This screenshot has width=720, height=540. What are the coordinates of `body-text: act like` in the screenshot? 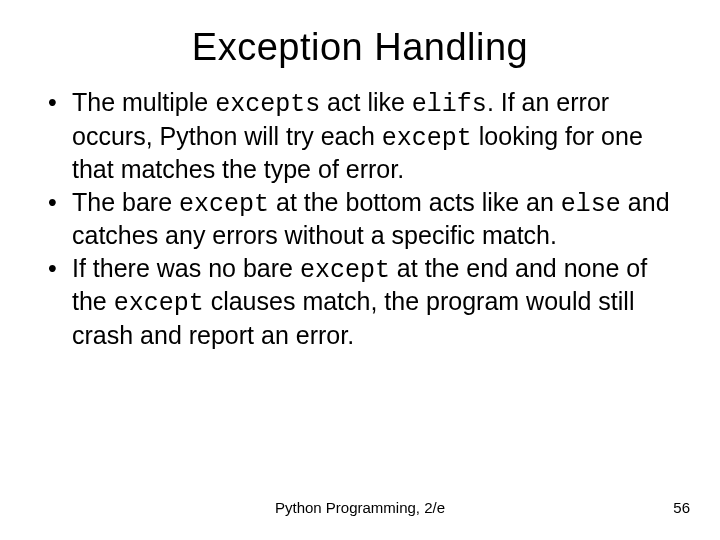 It's located at (366, 102).